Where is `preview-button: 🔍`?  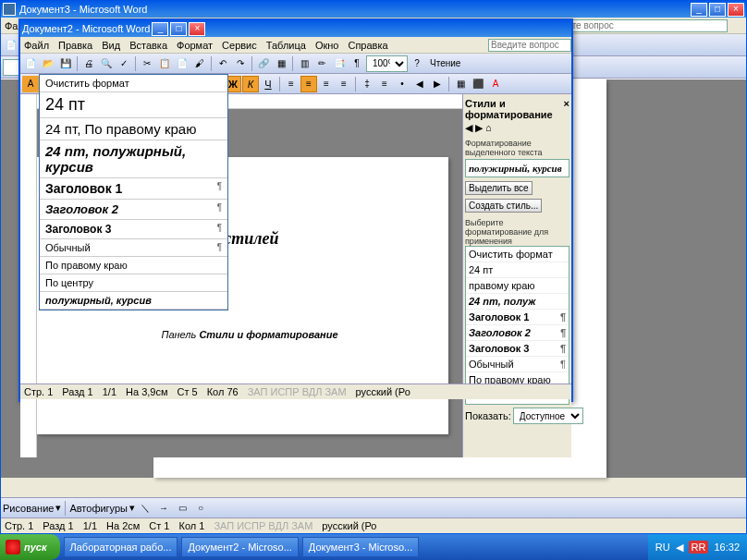
preview-button: 🔍 is located at coordinates (106, 64).